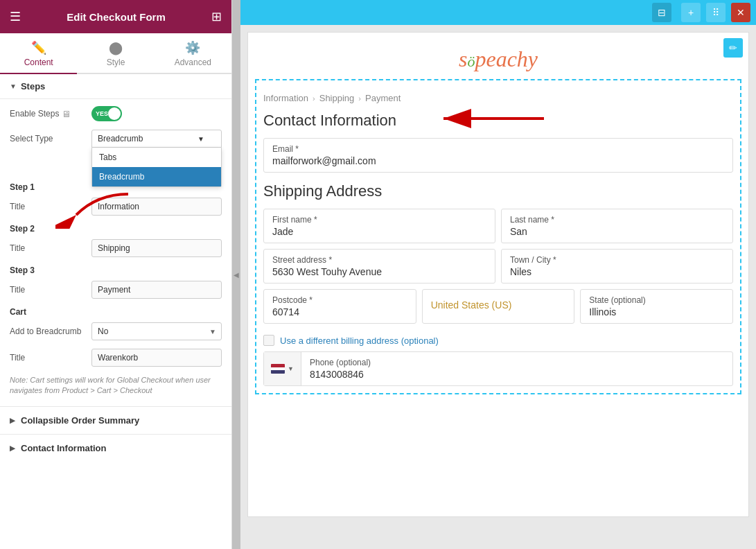 This screenshot has height=549, width=756. What do you see at coordinates (380, 266) in the screenshot?
I see `street-field: Street address * 5630 West Touhy Avenue` at bounding box center [380, 266].